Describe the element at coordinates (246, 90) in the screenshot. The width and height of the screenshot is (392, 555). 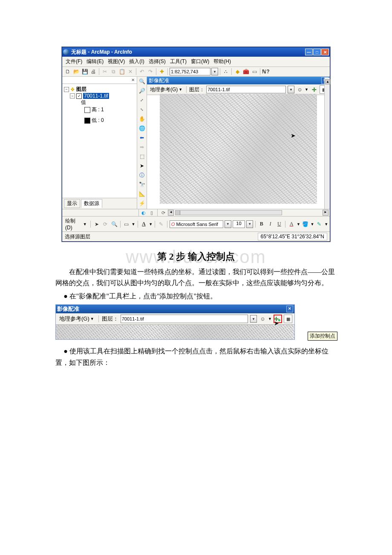
I see `georef-layer-combo: 70011-1.tif` at that location.